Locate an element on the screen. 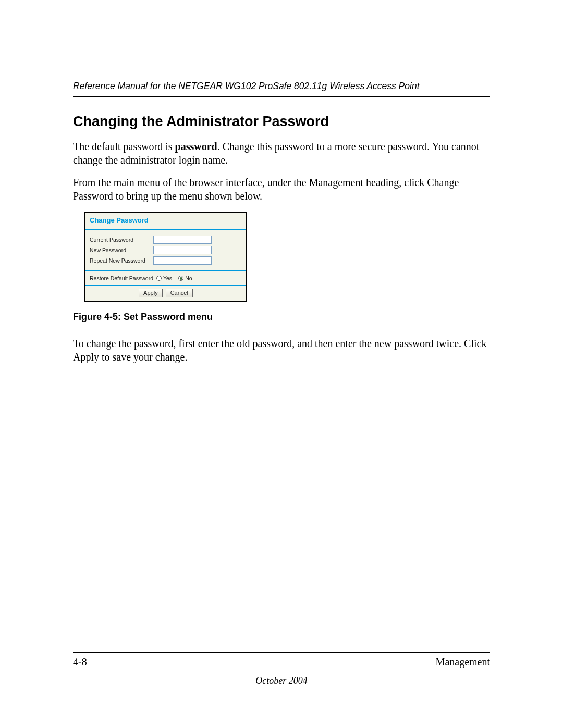 This screenshot has height=728, width=563. repeat-new-password-input is located at coordinates (182, 261).